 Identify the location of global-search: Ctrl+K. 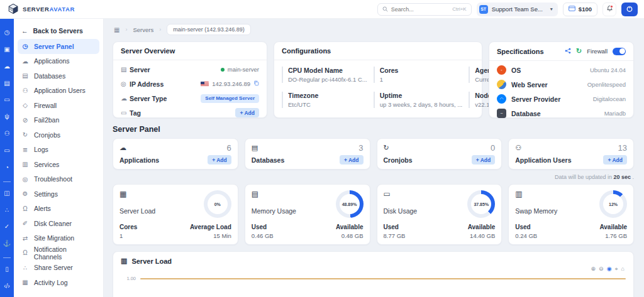
(425, 9).